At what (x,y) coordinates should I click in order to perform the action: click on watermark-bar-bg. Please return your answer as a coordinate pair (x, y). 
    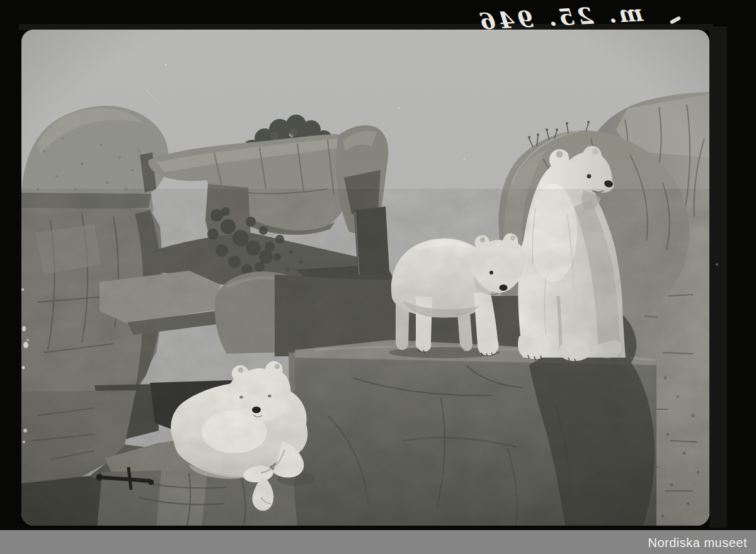
    Looking at the image, I should click on (378, 542).